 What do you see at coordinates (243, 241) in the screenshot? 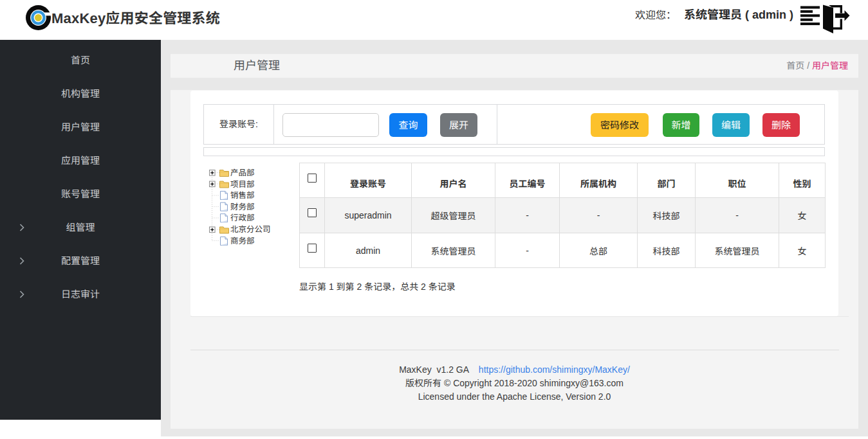
I see `svg-text: 商务部` at bounding box center [243, 241].